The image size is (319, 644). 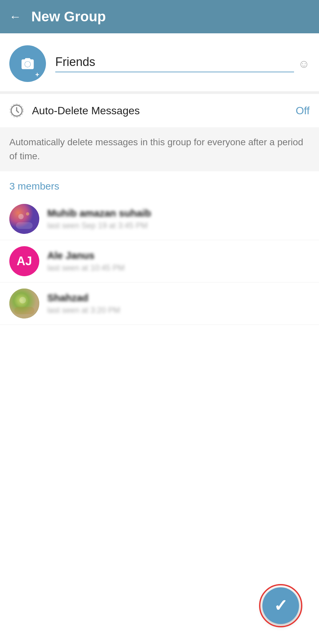 What do you see at coordinates (178, 261) in the screenshot?
I see `member-info: Ale Janus last seen at 10:45 PM` at bounding box center [178, 261].